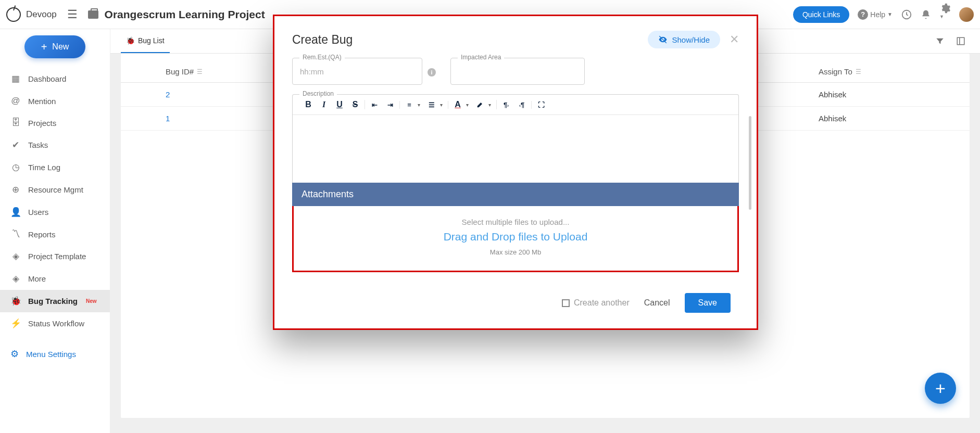 Image resolution: width=980 pixels, height=433 pixels. Describe the element at coordinates (409, 105) in the screenshot. I see `ordered-list-button: ≡` at that location.